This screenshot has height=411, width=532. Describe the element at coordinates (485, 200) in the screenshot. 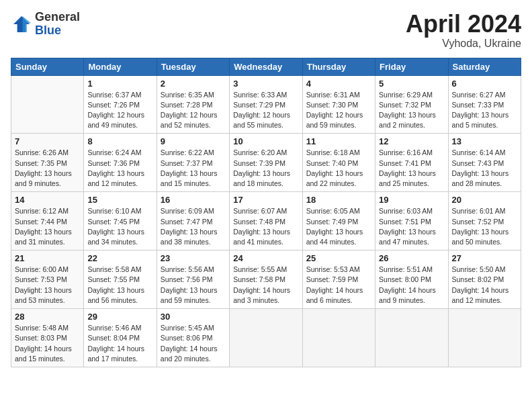

I see `day-number: 20` at that location.